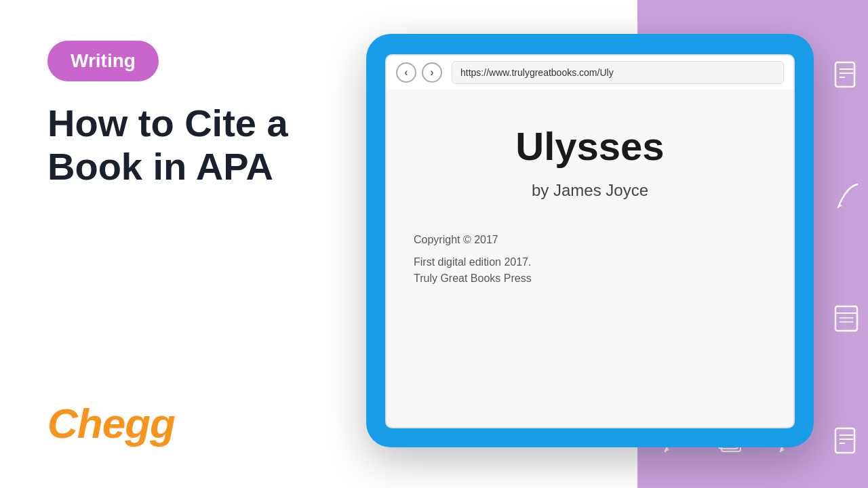 The height and width of the screenshot is (488, 868). Describe the element at coordinates (419, 73) in the screenshot. I see `browser-nav-buttons: ‹ ›` at that location.